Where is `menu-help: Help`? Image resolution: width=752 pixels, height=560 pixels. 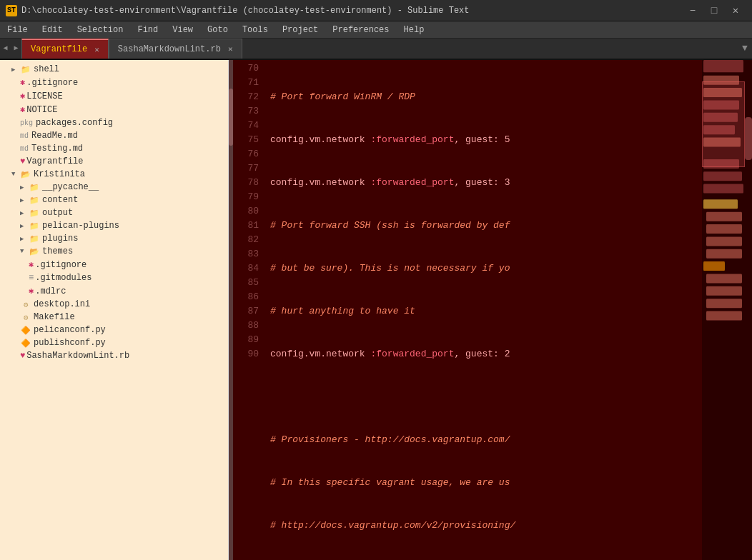 menu-help: Help is located at coordinates (415, 30).